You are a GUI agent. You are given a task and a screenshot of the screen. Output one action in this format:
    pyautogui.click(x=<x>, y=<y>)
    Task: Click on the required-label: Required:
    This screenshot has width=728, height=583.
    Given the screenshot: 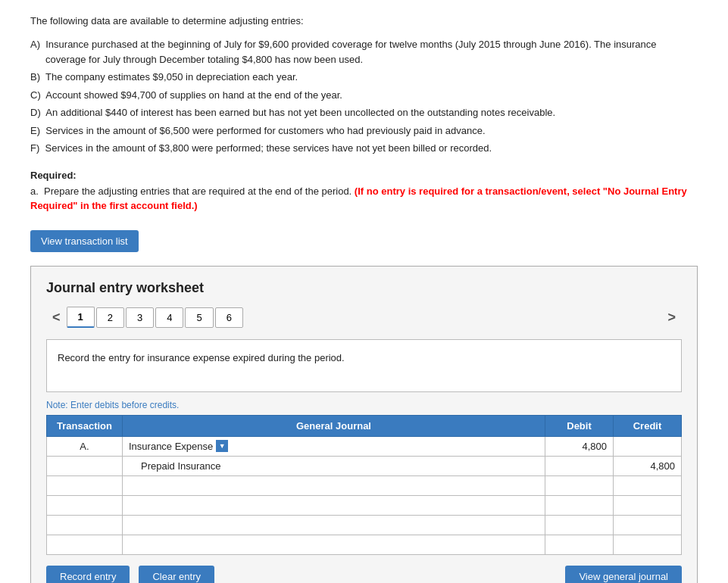 What is the action you would take?
    pyautogui.click(x=364, y=176)
    